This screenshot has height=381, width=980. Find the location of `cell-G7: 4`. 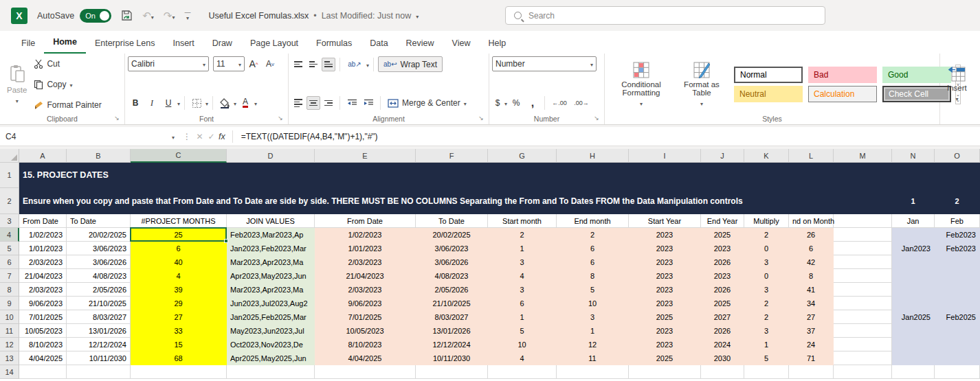

cell-G7: 4 is located at coordinates (522, 276).